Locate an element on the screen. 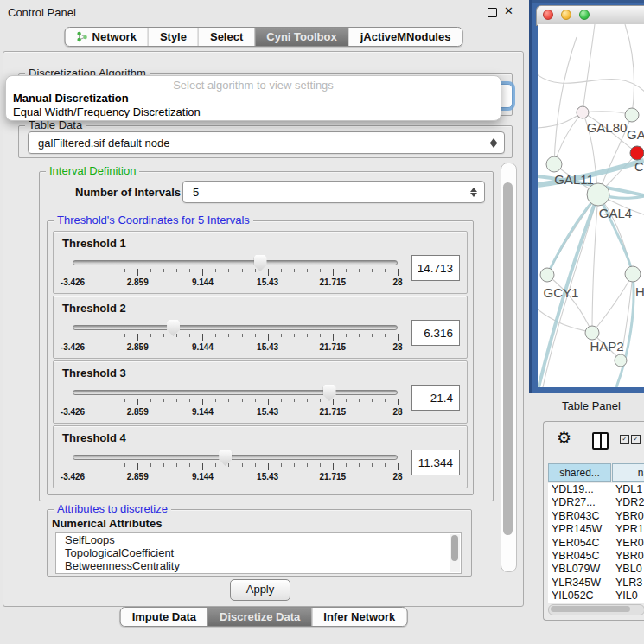  tab-network: Network is located at coordinates (107, 36).